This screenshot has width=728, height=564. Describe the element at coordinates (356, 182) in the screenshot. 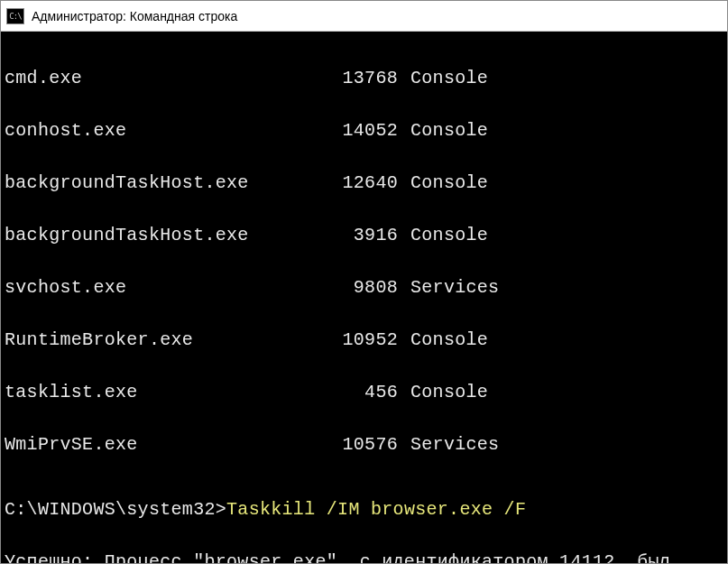

I see `process-pid: 12640` at that location.